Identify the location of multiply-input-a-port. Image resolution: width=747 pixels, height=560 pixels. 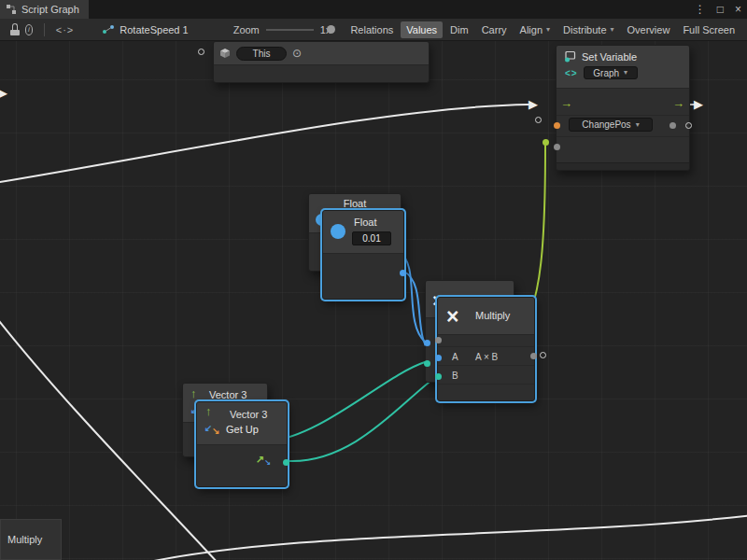
(439, 358).